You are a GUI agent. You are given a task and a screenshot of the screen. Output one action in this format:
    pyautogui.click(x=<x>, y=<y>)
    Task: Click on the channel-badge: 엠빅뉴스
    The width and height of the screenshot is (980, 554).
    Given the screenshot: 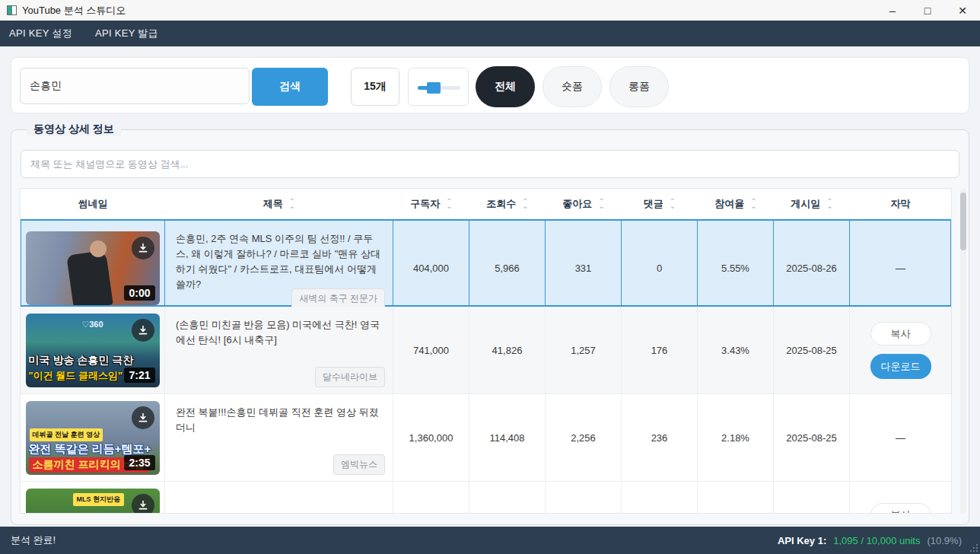 What is the action you would take?
    pyautogui.click(x=359, y=464)
    